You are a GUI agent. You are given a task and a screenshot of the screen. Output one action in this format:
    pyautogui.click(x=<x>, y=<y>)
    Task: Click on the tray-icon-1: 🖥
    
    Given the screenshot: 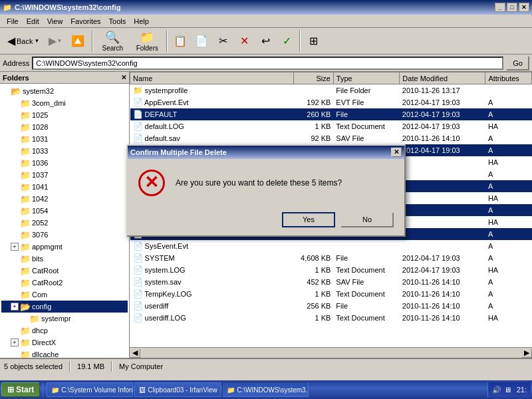 What is the action you would take?
    pyautogui.click(x=508, y=390)
    